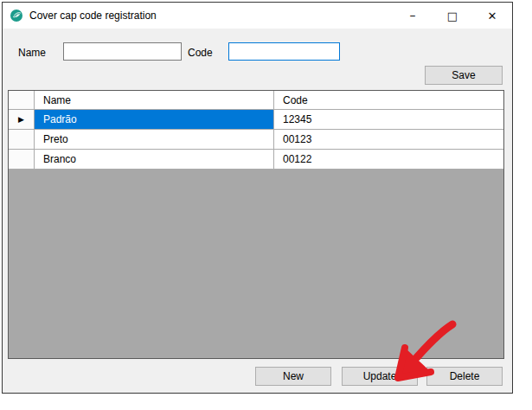 Image resolution: width=532 pixels, height=410 pixels. Describe the element at coordinates (123, 52) in the screenshot. I see `name-input` at that location.